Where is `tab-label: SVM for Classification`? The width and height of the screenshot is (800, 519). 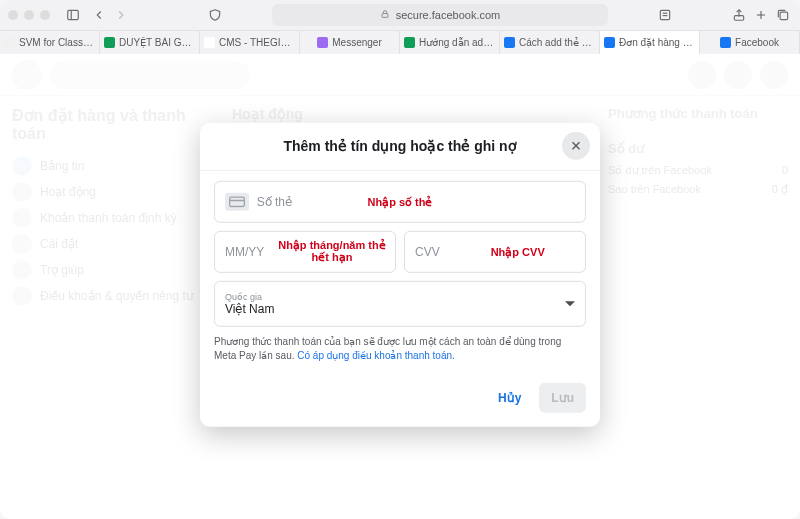
tab-label: SVM for Classification is located at coordinates (57, 42).